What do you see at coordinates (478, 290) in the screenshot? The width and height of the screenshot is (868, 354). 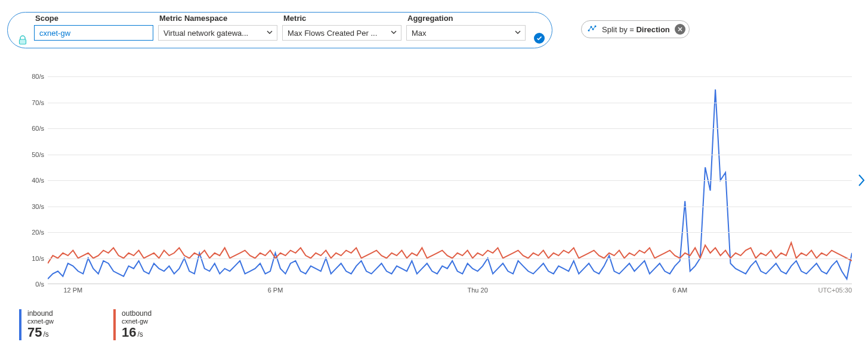 I see `x-tick-label: Thu 20` at bounding box center [478, 290].